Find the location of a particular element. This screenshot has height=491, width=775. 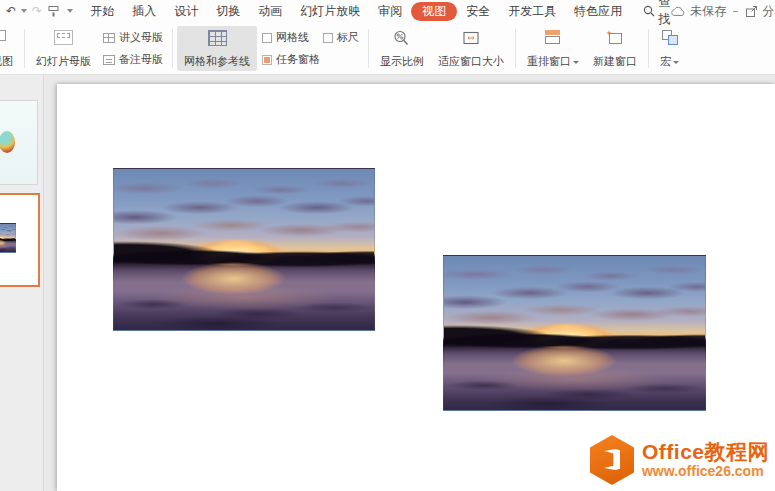

menu-tab-devtools: 开发工具 is located at coordinates (532, 12).